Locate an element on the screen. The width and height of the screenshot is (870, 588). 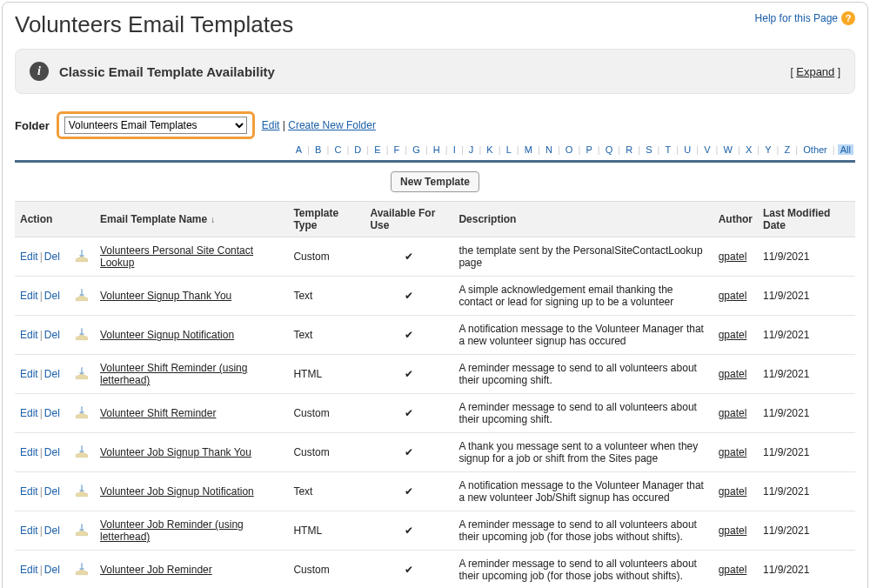
template-name-link: Volunteer Job Signup Notification is located at coordinates (177, 491).